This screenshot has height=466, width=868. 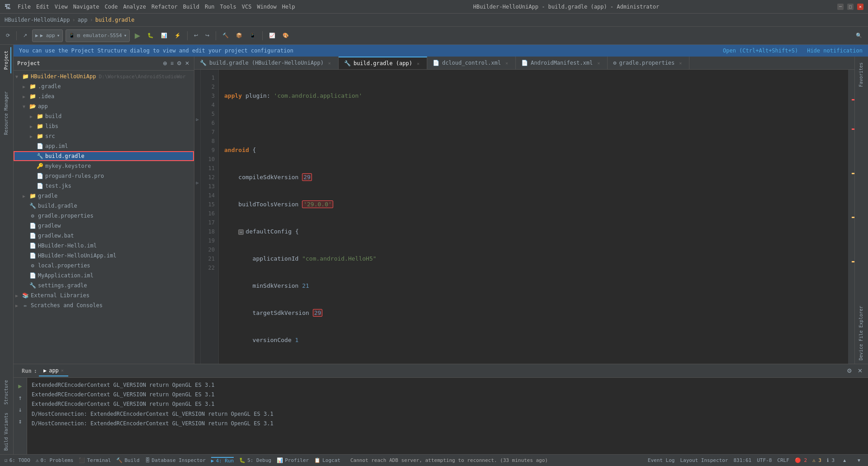 What do you see at coordinates (61, 7) in the screenshot?
I see `menu-view: View` at bounding box center [61, 7].